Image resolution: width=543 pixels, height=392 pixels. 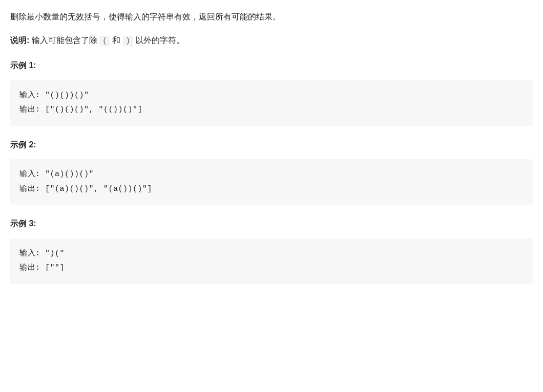 What do you see at coordinates (272, 17) in the screenshot?
I see `problem-intro: 删除最小数量的无效括号，使得输入的字符串有效，返回所有可能的结果。` at bounding box center [272, 17].